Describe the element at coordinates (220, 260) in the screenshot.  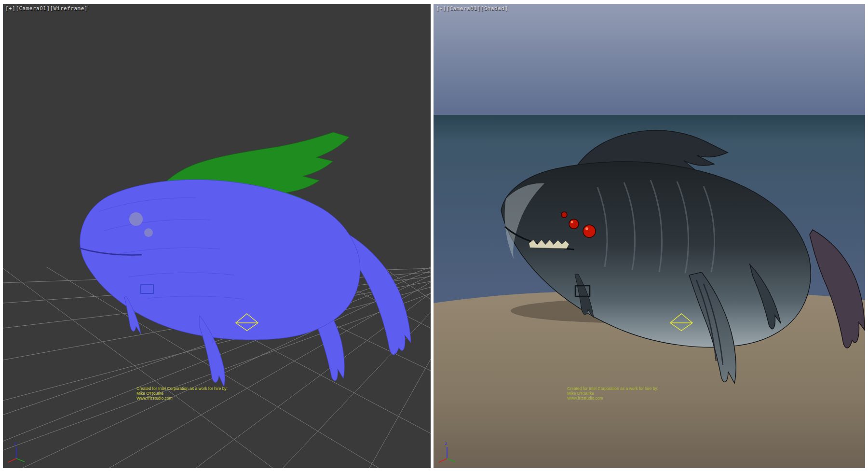
I see `fish-body` at that location.